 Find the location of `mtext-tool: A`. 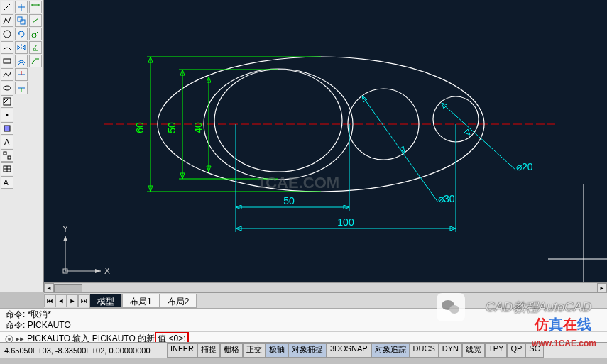

mtext-tool: A is located at coordinates (7, 182).